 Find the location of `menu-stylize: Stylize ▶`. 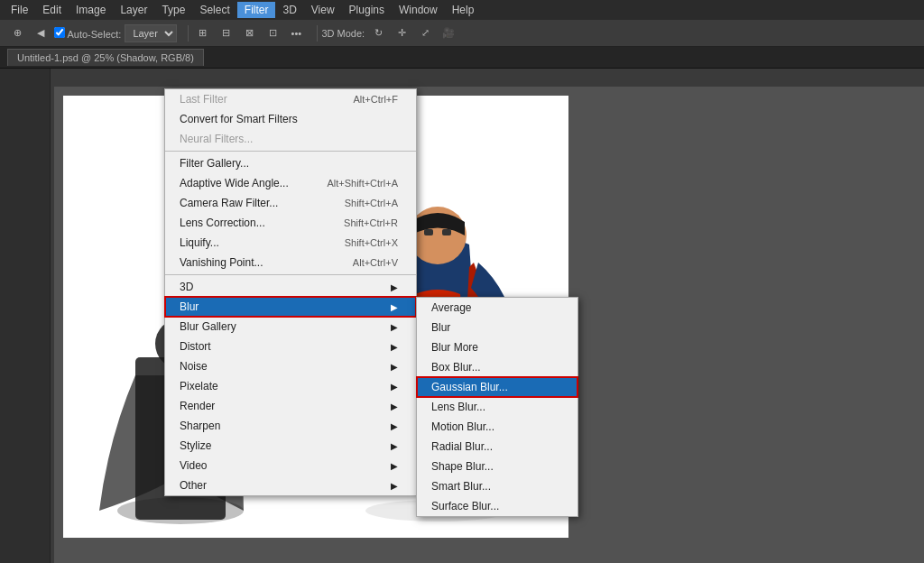

menu-stylize: Stylize ▶ is located at coordinates (291, 446).